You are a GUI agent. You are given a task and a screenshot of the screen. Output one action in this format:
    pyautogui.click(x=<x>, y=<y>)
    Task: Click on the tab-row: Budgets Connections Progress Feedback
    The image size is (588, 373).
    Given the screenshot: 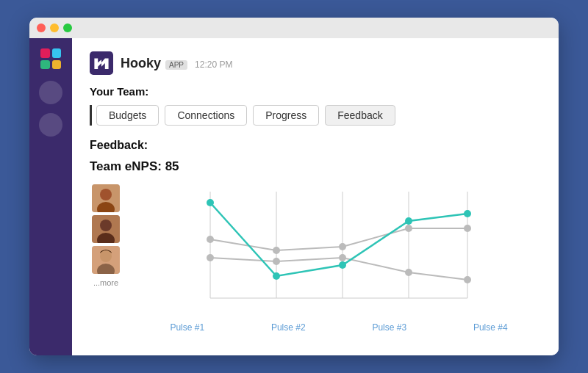 What is the action you would take?
    pyautogui.click(x=315, y=115)
    